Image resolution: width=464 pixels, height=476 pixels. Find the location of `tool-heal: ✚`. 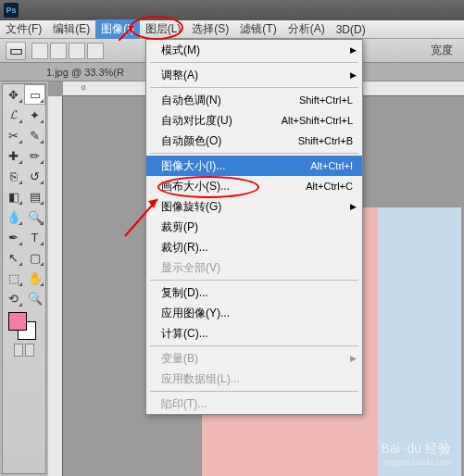

tool-heal: ✚ is located at coordinates (13, 156).